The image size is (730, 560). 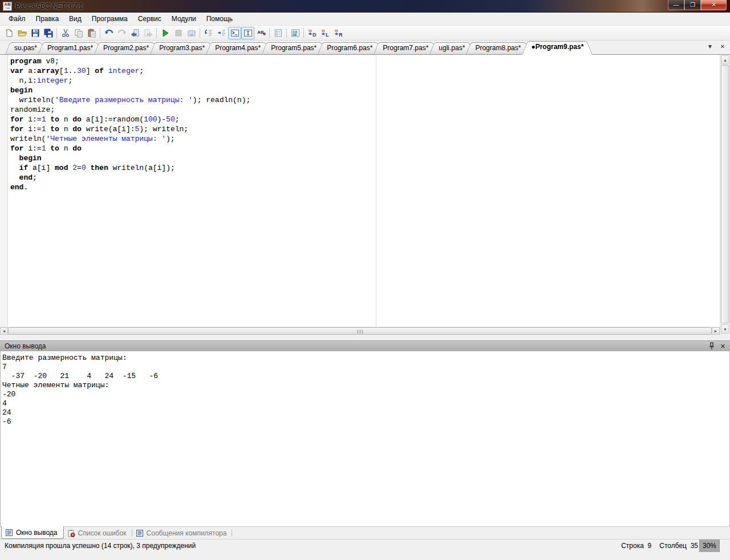 I want to click on minimize-button: —, so click(x=676, y=5).